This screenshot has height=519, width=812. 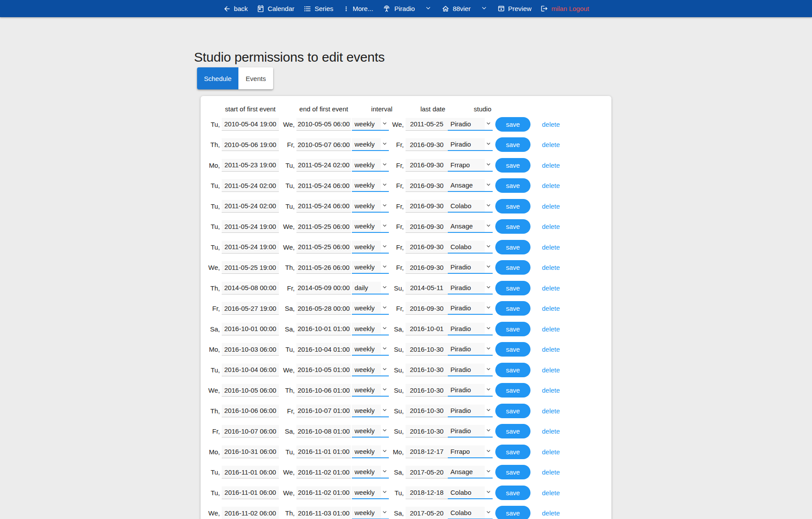 I want to click on interval-select: daily, so click(x=370, y=288).